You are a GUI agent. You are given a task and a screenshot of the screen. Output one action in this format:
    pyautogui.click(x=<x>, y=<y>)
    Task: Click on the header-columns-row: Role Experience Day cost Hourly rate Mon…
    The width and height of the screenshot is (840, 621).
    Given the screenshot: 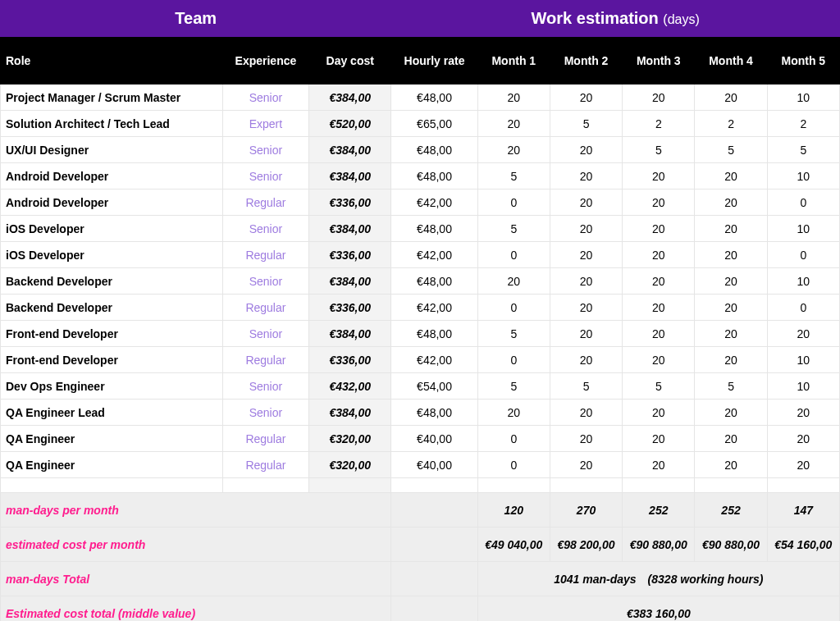 What is the action you would take?
    pyautogui.click(x=420, y=61)
    